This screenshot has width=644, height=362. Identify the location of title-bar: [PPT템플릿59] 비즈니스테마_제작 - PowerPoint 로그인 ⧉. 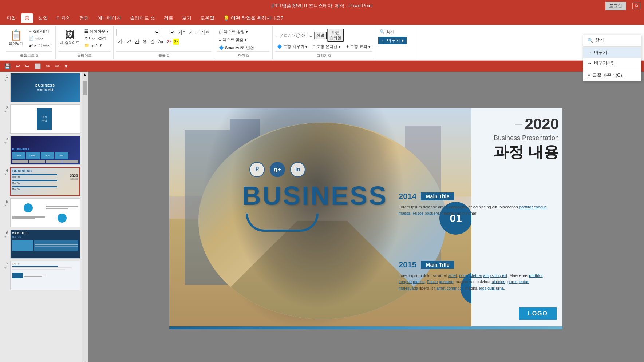
(322, 6).